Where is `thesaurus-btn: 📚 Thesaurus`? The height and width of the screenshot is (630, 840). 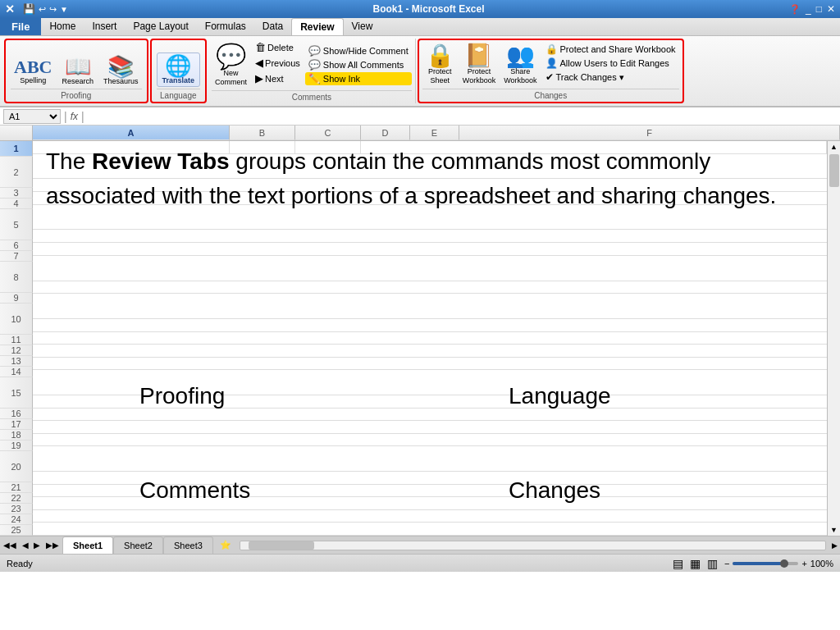 thesaurus-btn: 📚 Thesaurus is located at coordinates (121, 71).